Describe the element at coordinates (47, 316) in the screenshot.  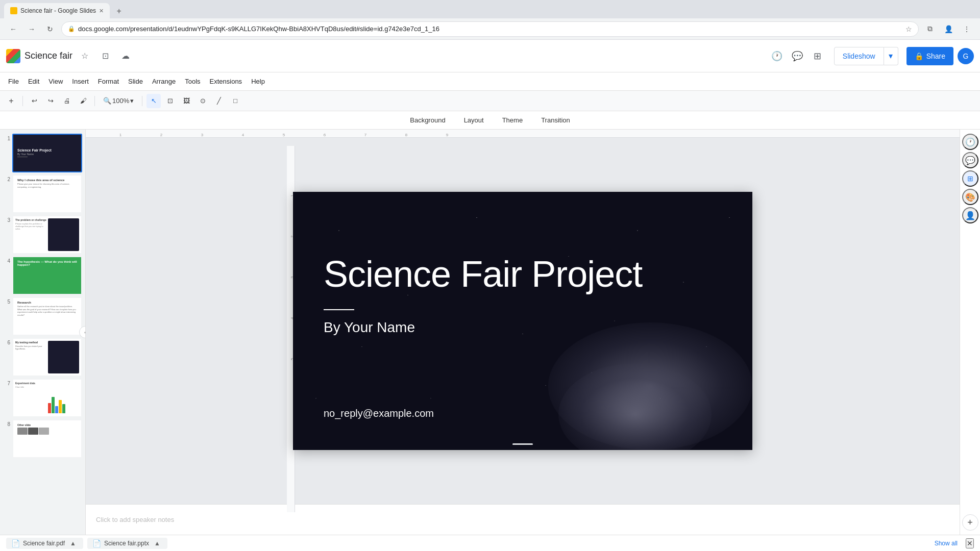
I see `slide-thumb-5: Research Gather all the research you've …` at that location.